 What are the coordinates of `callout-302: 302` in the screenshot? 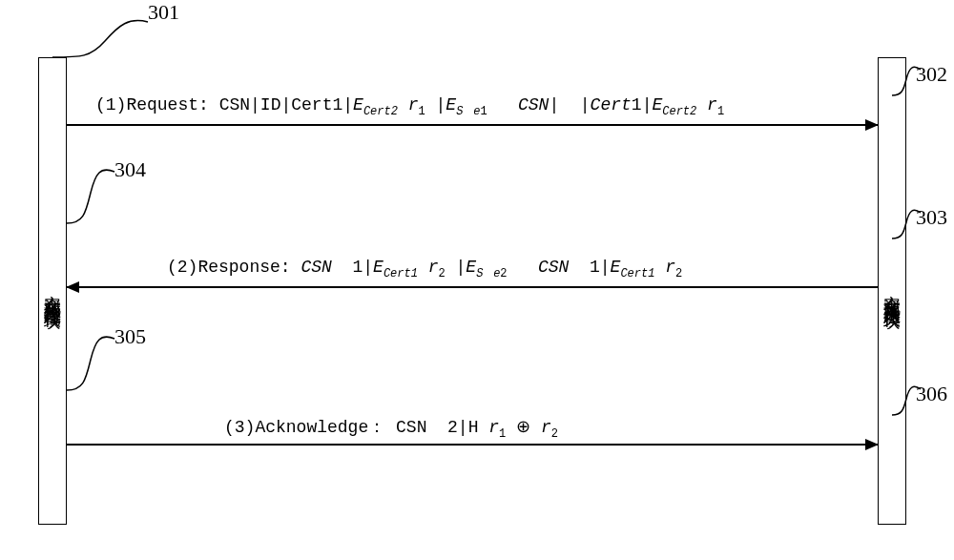 It's located at (931, 74).